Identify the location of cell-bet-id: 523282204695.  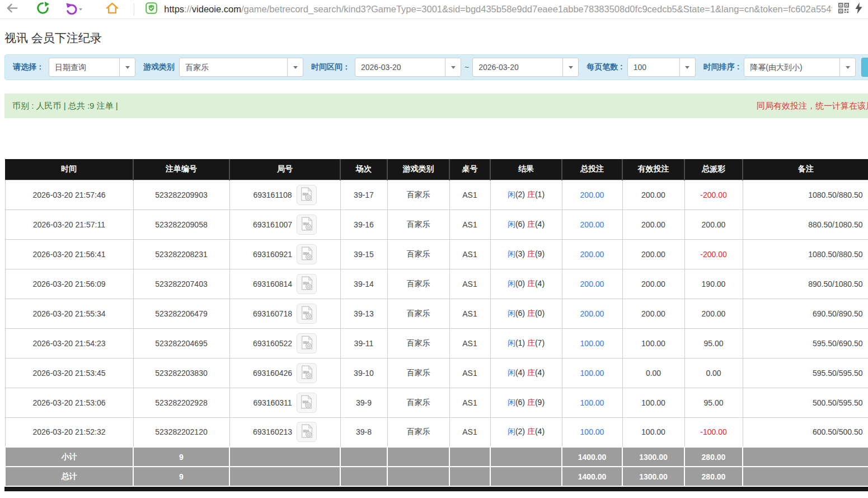
(181, 343).